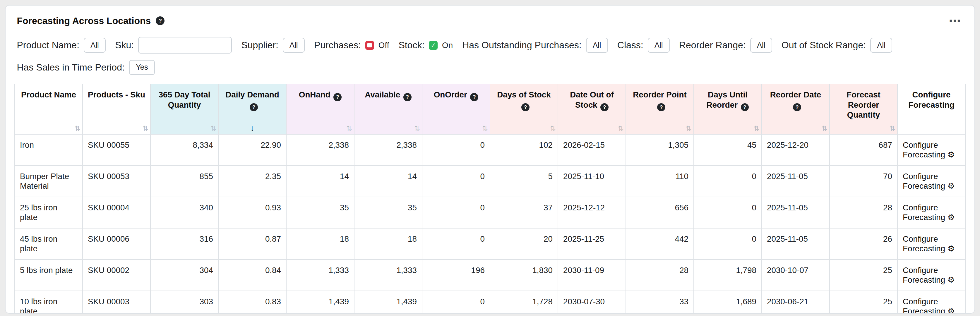  I want to click on has-sales-filter-button: Yes, so click(142, 68).